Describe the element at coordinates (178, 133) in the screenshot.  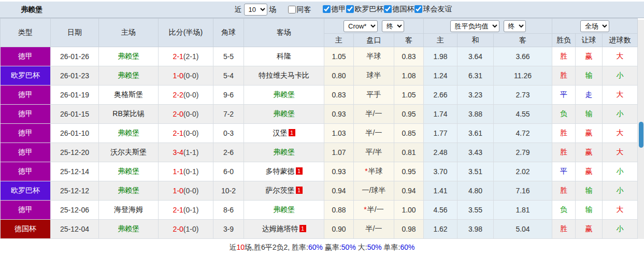
I see `full-time-score: 2-1` at that location.